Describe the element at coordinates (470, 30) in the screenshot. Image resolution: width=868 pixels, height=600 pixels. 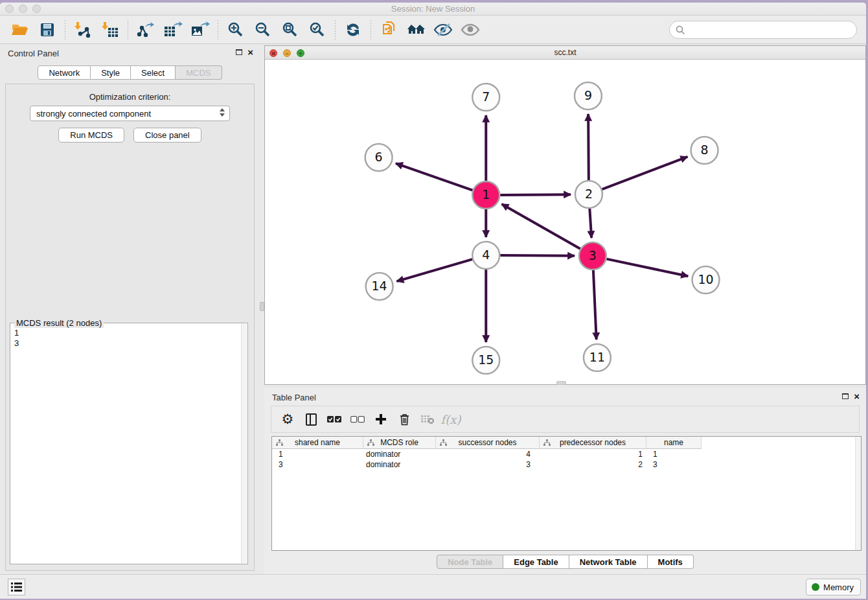
I see `show-all-icon` at that location.